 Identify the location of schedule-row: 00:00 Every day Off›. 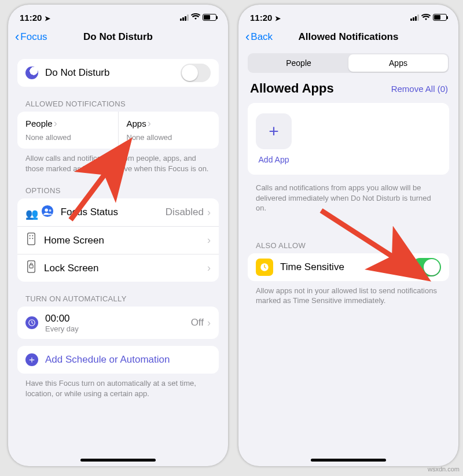
(118, 323).